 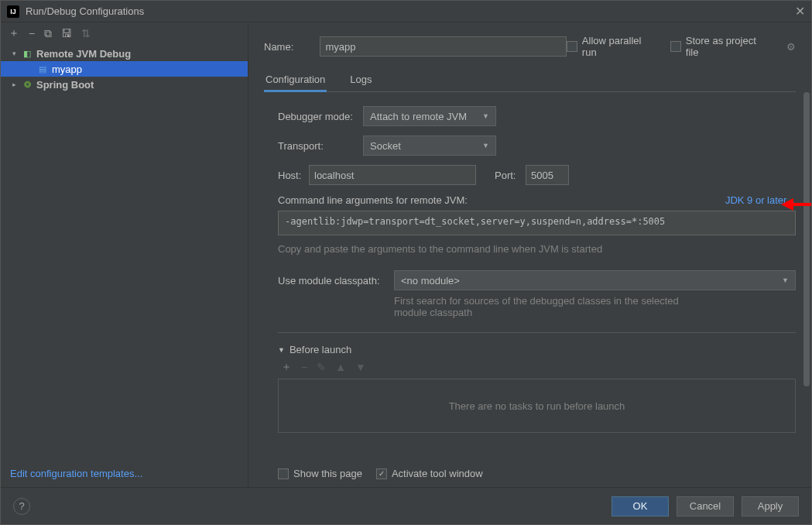 What do you see at coordinates (719, 46) in the screenshot?
I see `store-project-check: Store as project file` at bounding box center [719, 46].